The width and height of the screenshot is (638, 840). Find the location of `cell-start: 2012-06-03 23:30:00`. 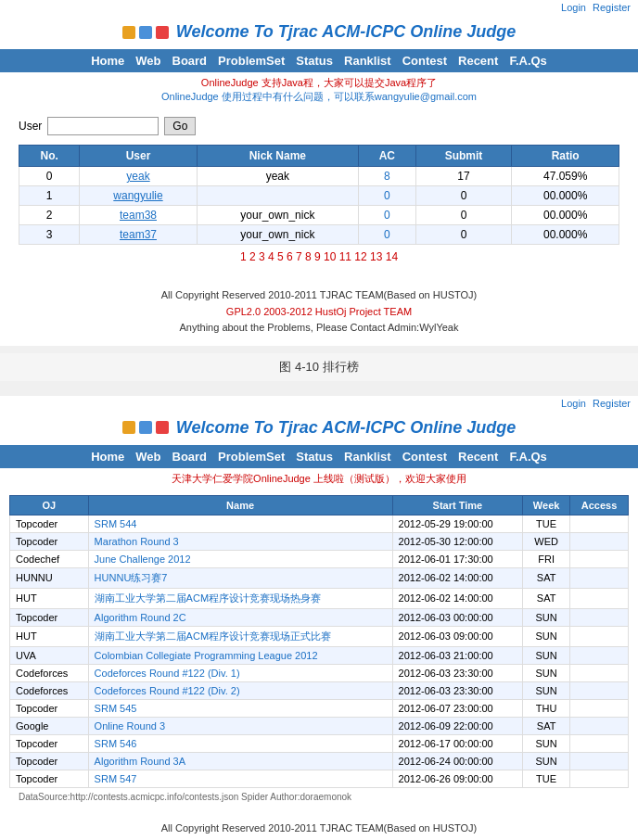

cell-start: 2012-06-03 23:30:00 is located at coordinates (458, 673).